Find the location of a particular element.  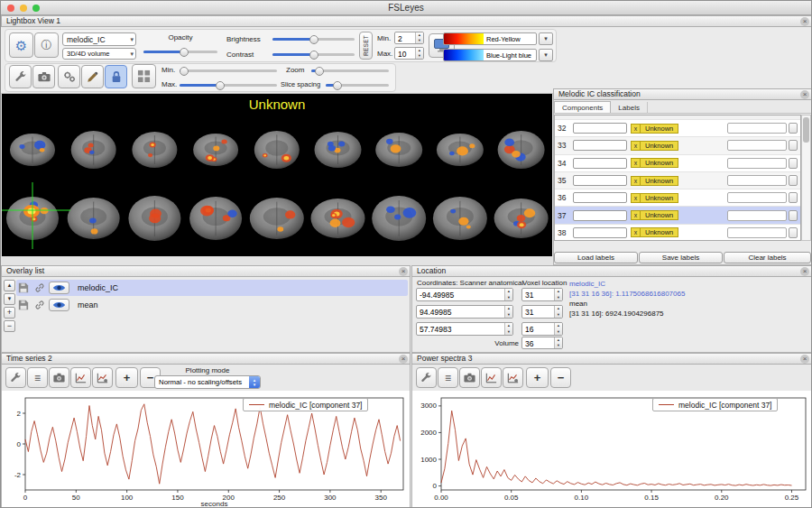

lightbox-mode-button is located at coordinates (144, 76).